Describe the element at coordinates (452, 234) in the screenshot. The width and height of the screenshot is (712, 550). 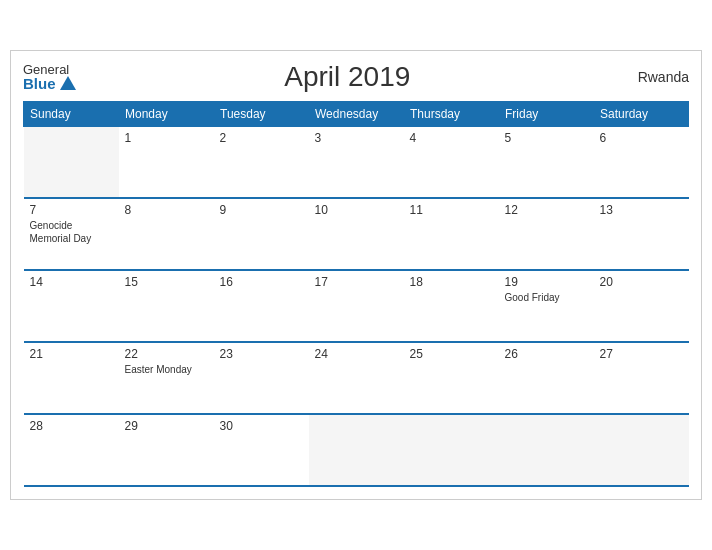
I see `calendar-cell: 11` at that location.